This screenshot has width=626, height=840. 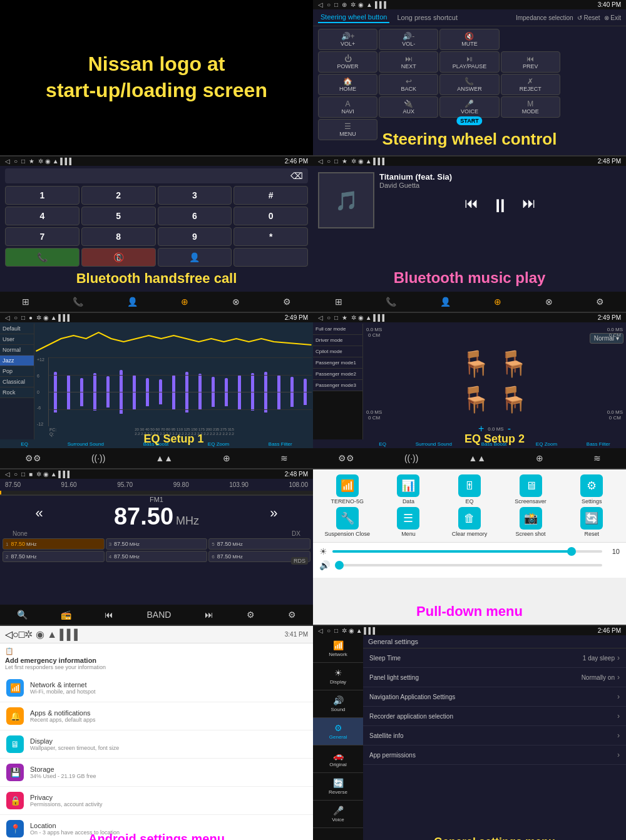 What do you see at coordinates (409, 522) in the screenshot?
I see `icon-menu: ☰ Menu` at bounding box center [409, 522].